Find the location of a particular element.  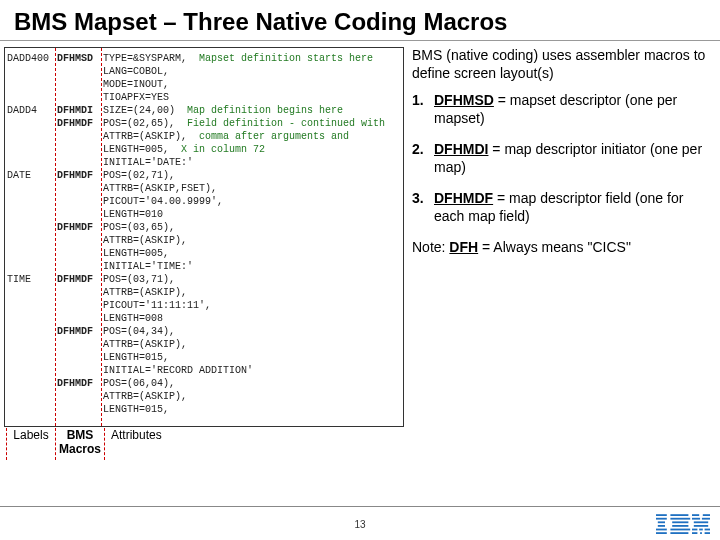

macro-item-1: 1. DFHMSD = mapset descriptor (one per m… is located at coordinates (561, 110).